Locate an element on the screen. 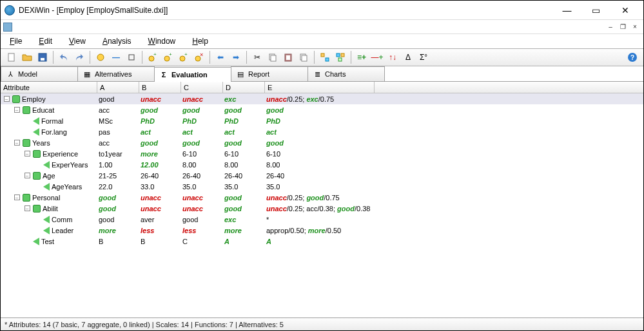 The height and width of the screenshot is (331, 644). add-sibling-after-icon: + is located at coordinates (168, 57).